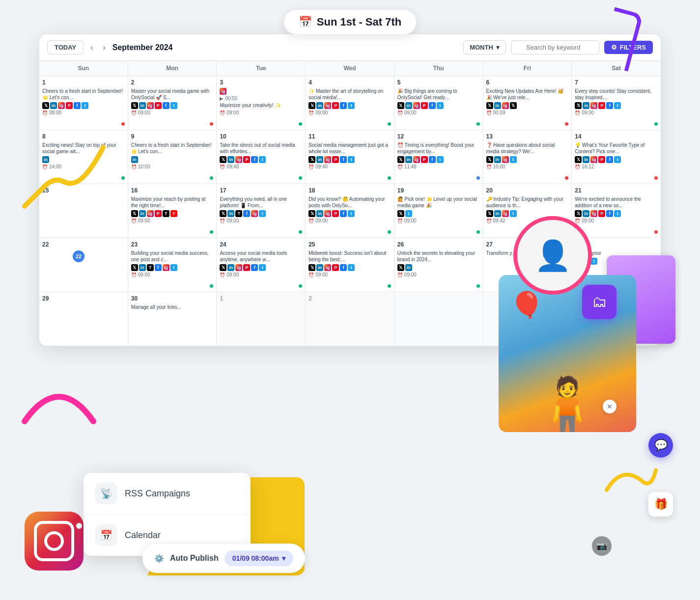 The height and width of the screenshot is (600, 700). Describe the element at coordinates (661, 445) in the screenshot. I see `chat-bubble-button: 💬` at that location.